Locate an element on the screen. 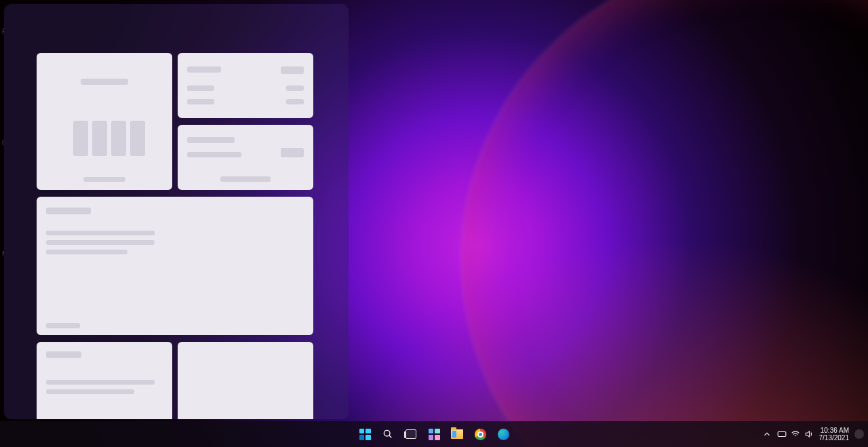 The image size is (868, 447). keyboard-icon is located at coordinates (782, 434).